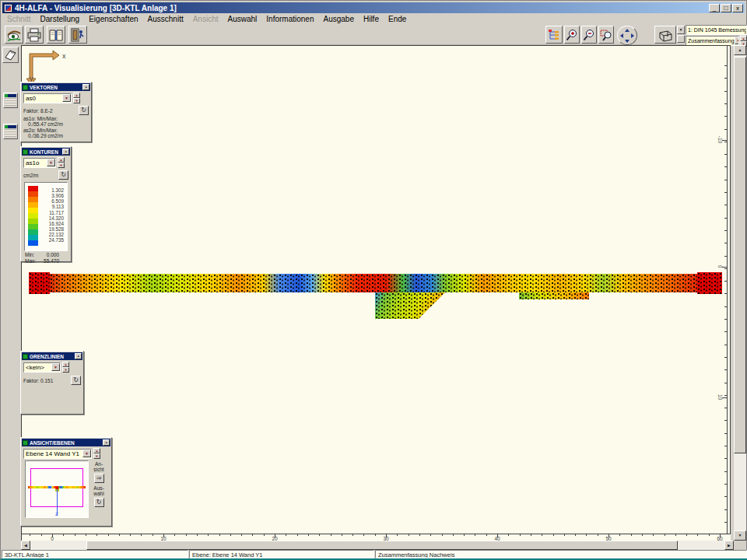  I want to click on menu-eigenschaften: Eigenschaften, so click(114, 19).